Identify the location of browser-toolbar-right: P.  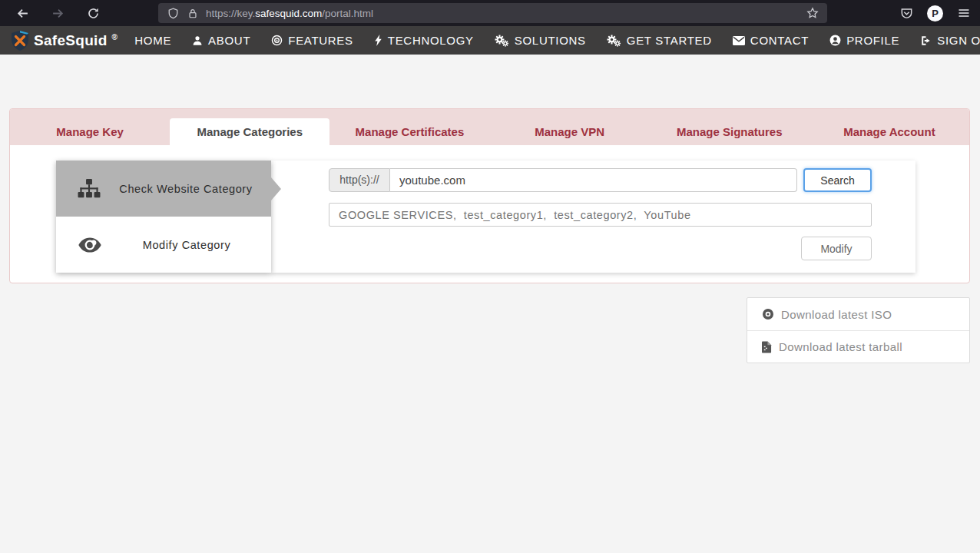
(935, 14).